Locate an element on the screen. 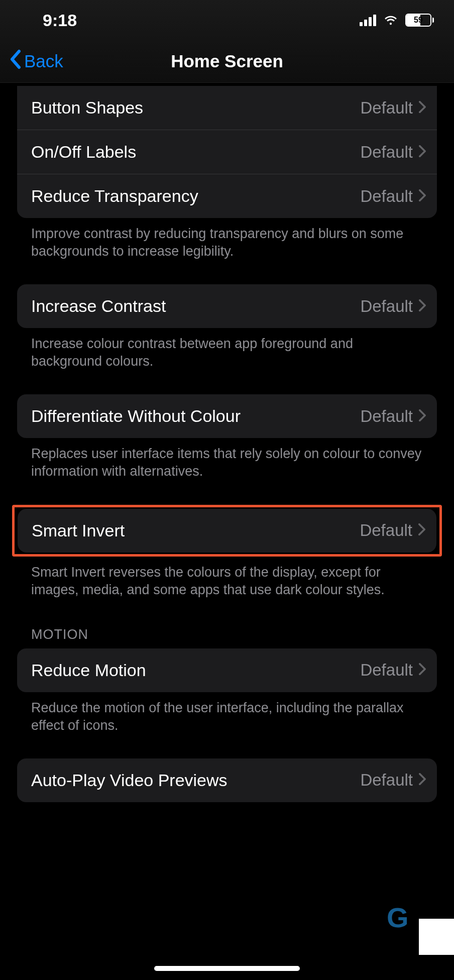  row-reduce-motion: Reduce Motion Default is located at coordinates (227, 670).